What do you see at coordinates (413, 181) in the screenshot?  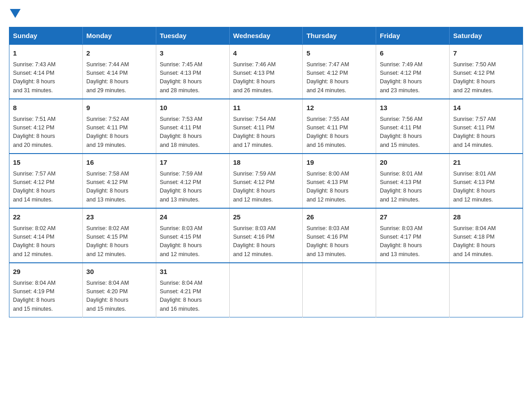 I see `calendar-day-cell: 20 Sunrise: 8:01 AM Sunset: 4:13 PM Dayl…` at bounding box center [413, 181].